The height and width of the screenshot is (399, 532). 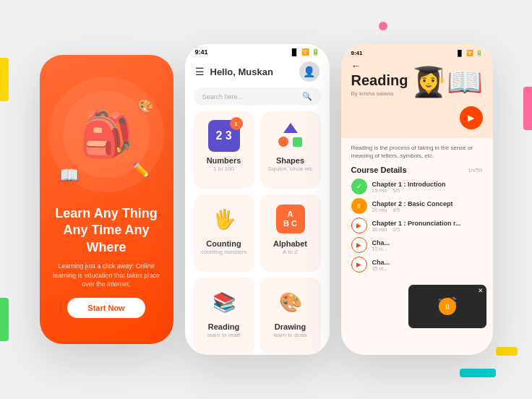 I want to click on hero-text: Reading By krisha salana, so click(x=380, y=85).